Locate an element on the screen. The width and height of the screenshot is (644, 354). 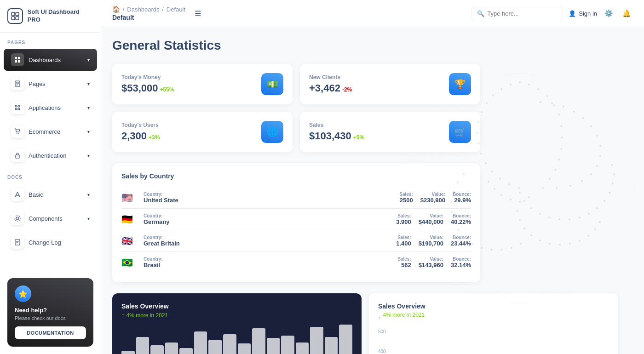
sales-col: Sales: 2500 is located at coordinates (406, 198).